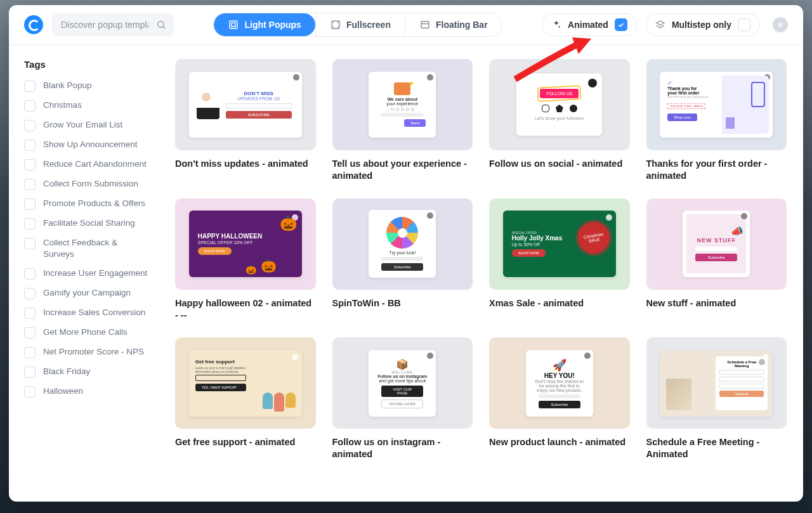  I want to click on tag-label: Collect Form Submission, so click(91, 184).